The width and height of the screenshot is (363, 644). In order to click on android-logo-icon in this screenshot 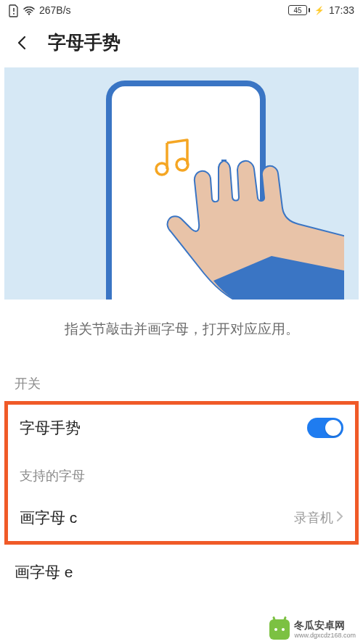, I will do `click(280, 629)`.